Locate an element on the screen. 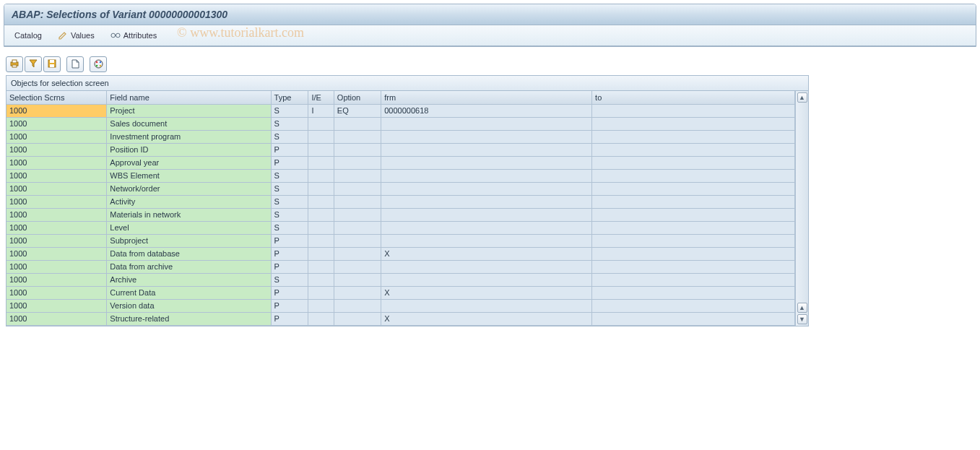 The image size is (980, 450). scroll-up2-button: ▲ is located at coordinates (802, 308).